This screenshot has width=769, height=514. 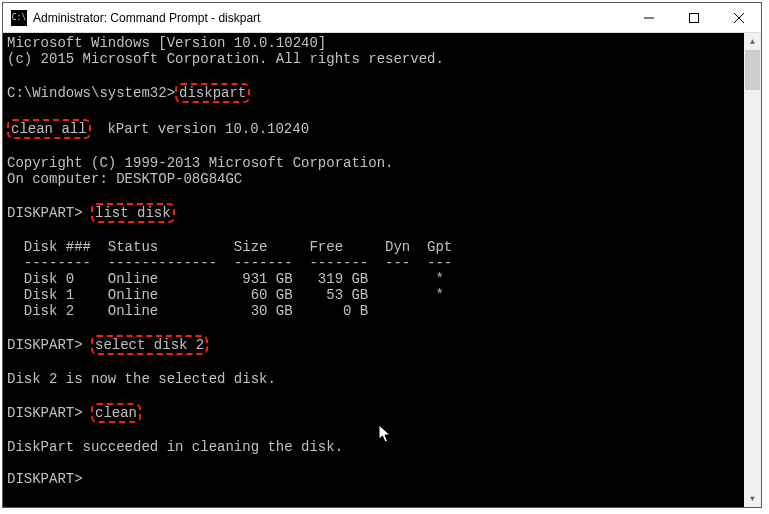 What do you see at coordinates (116, 413) in the screenshot?
I see `highlight-clean: clean` at bounding box center [116, 413].